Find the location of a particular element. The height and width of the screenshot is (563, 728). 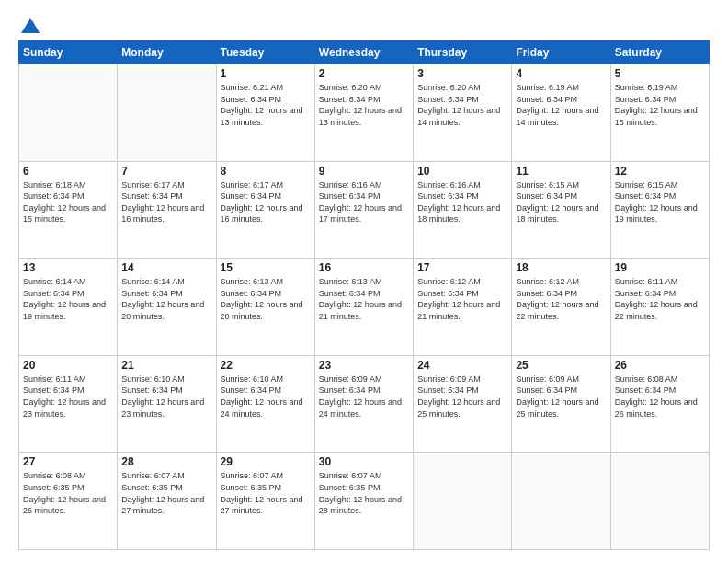

logo is located at coordinates (31, 24).